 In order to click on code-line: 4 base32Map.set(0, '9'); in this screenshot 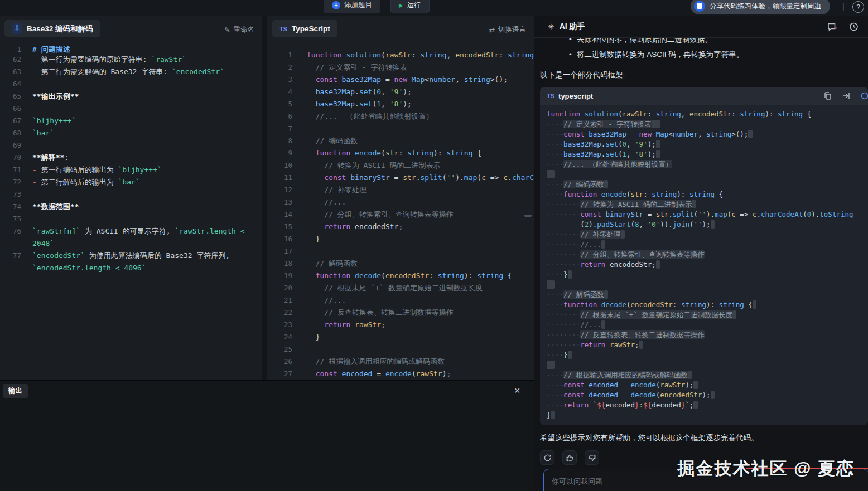, I will do `click(401, 92)`.